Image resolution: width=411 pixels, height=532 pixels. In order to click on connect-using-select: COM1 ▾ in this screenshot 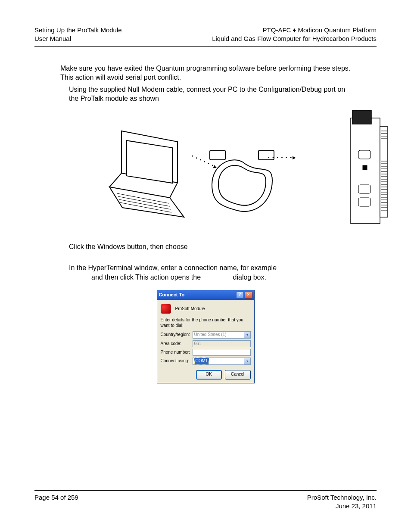, I will do `click(221, 361)`.